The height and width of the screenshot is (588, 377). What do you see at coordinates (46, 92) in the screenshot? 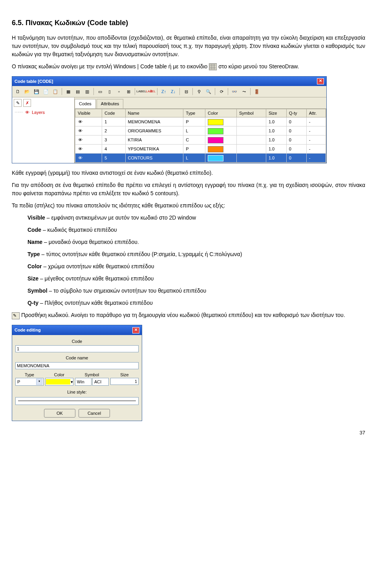
I see `copy-icon: 📄` at bounding box center [46, 92].